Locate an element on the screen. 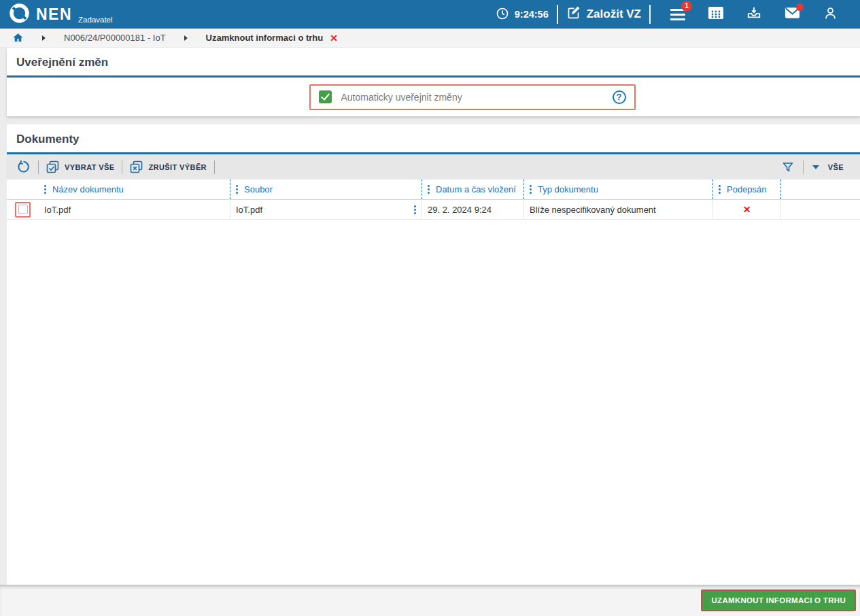 This screenshot has height=616, width=860. row-cell-name: IoT.pdf is located at coordinates (135, 209).